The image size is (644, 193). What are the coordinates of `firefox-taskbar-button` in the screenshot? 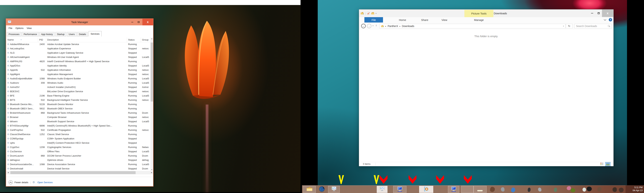 It's located at (322, 189).